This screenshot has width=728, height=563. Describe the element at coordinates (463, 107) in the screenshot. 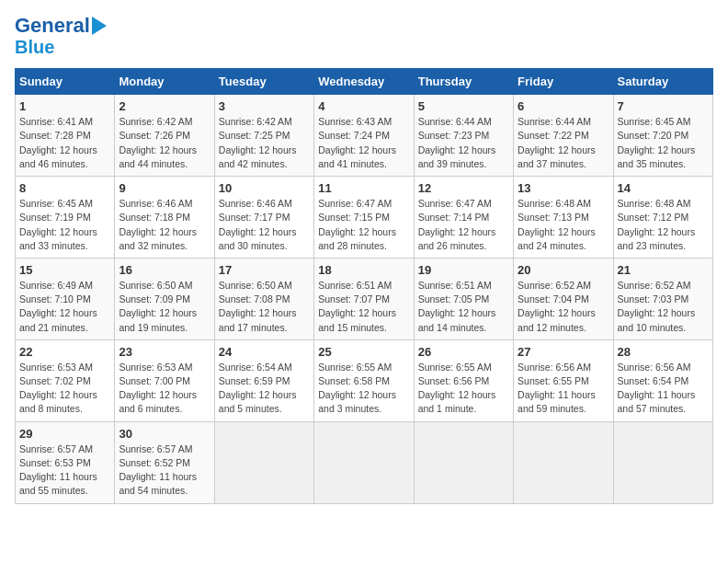

I see `day-number: 5` at that location.